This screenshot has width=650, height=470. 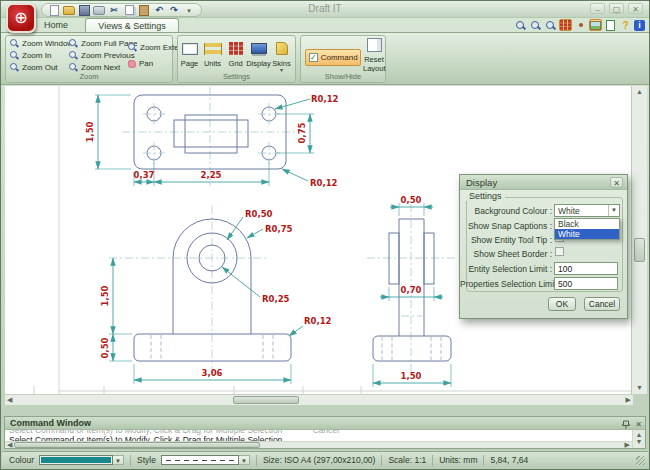 I want to click on snap-dot-icon, so click(x=580, y=25).